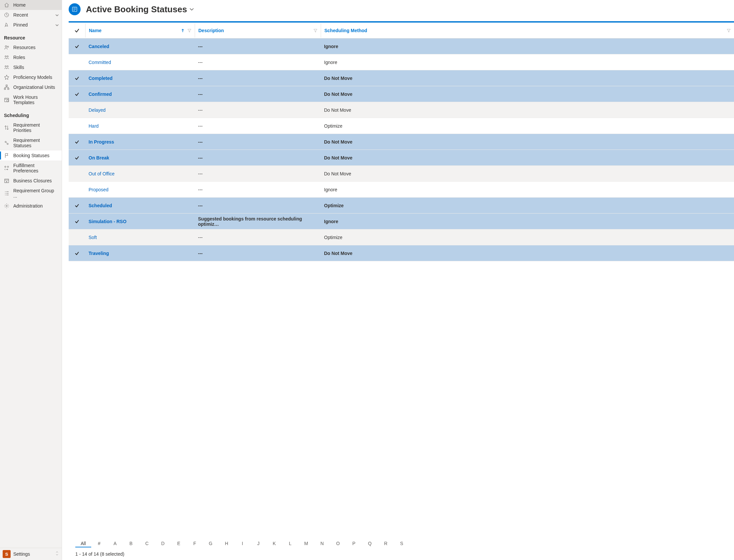 The height and width of the screenshot is (560, 734). What do you see at coordinates (31, 87) in the screenshot?
I see `nav-resource-organizational-units: Organizational Units` at bounding box center [31, 87].